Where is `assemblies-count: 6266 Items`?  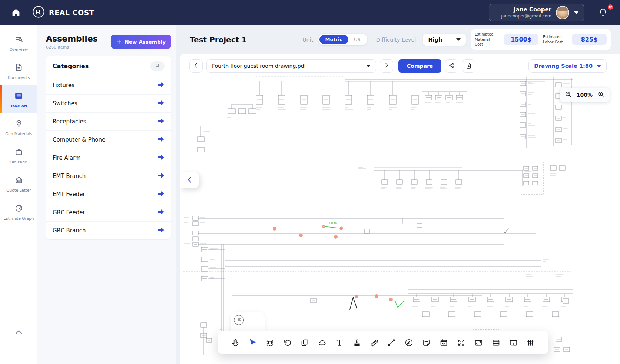 assemblies-count: 6266 Items is located at coordinates (72, 47).